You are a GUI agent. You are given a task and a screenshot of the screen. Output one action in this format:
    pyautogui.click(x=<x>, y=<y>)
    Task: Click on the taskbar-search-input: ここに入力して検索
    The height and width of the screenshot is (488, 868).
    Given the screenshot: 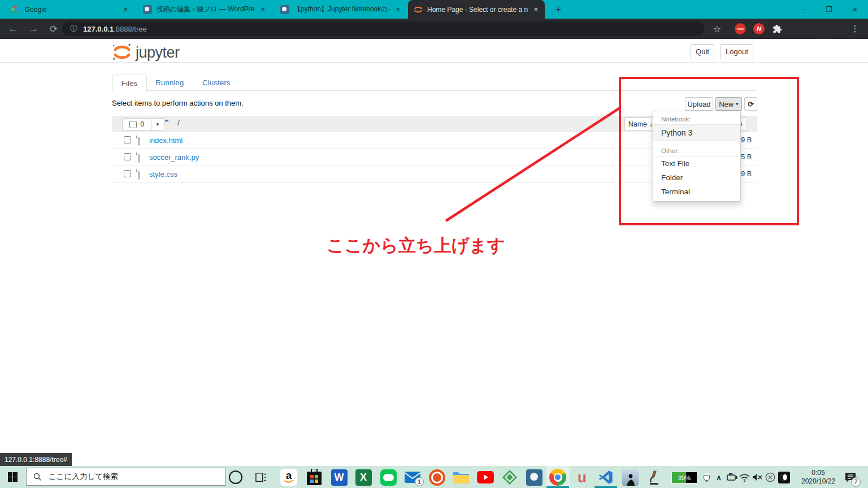 What is the action you would take?
    pyautogui.click(x=126, y=477)
    